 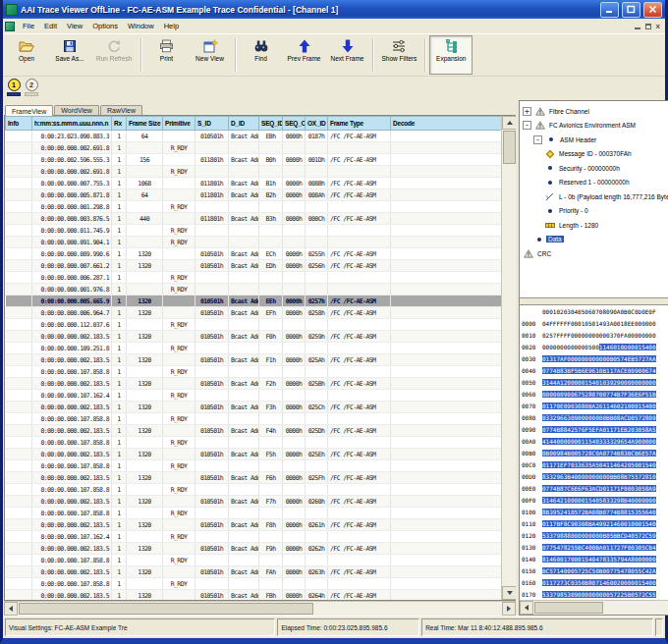 I want to click on table-row: 0:00:00.000.006.287.11R_RDY, so click(x=253, y=278).